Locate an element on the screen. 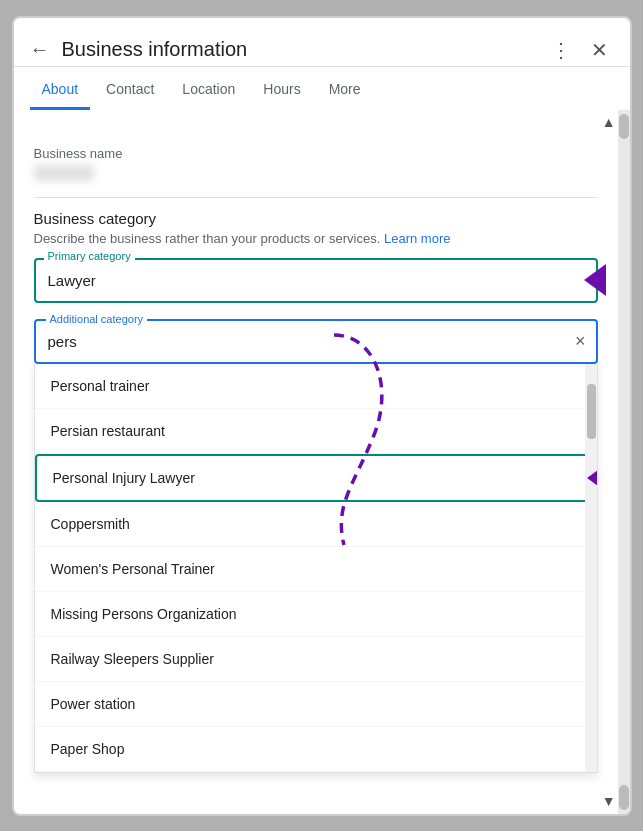 The image size is (643, 831). dropdown-item-4: Women's Personal Trainer is located at coordinates (316, 570).